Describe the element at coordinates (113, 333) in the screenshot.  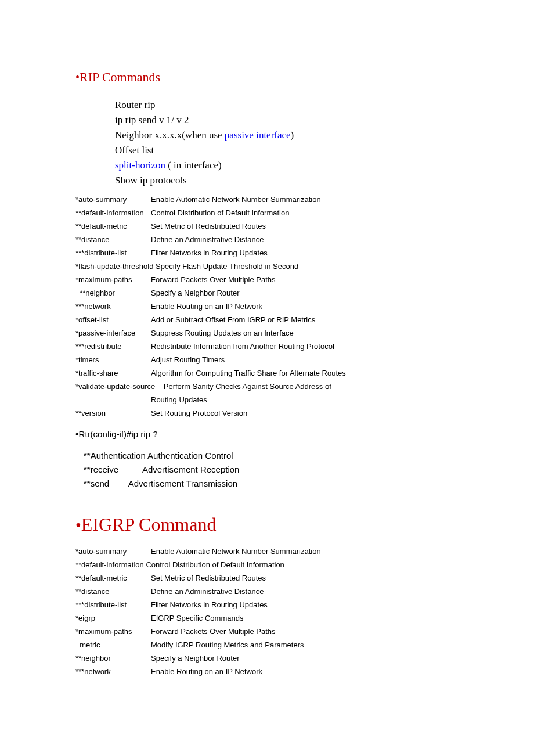
I see `command-name: *passive-interface` at that location.